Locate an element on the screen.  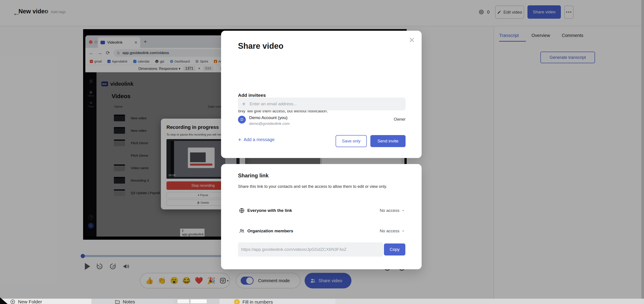
invitee-email: demo@govideolink.com is located at coordinates (270, 124).